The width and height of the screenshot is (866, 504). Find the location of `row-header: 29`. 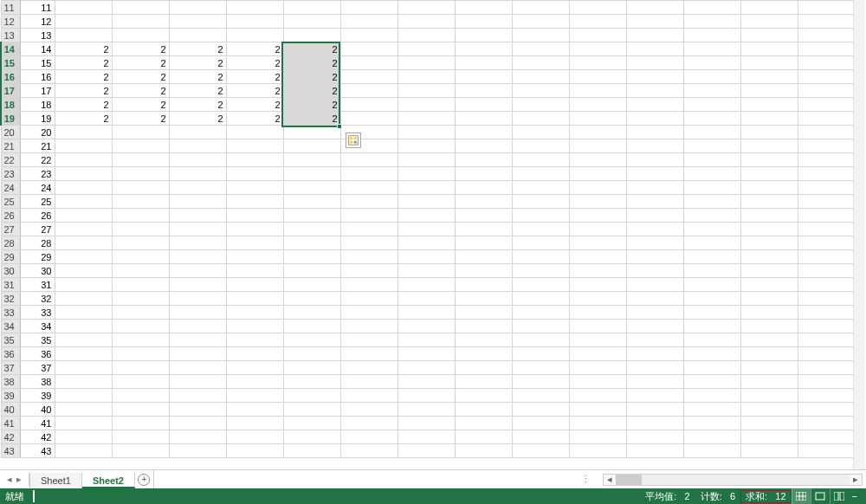

row-header: 29 is located at coordinates (10, 257).